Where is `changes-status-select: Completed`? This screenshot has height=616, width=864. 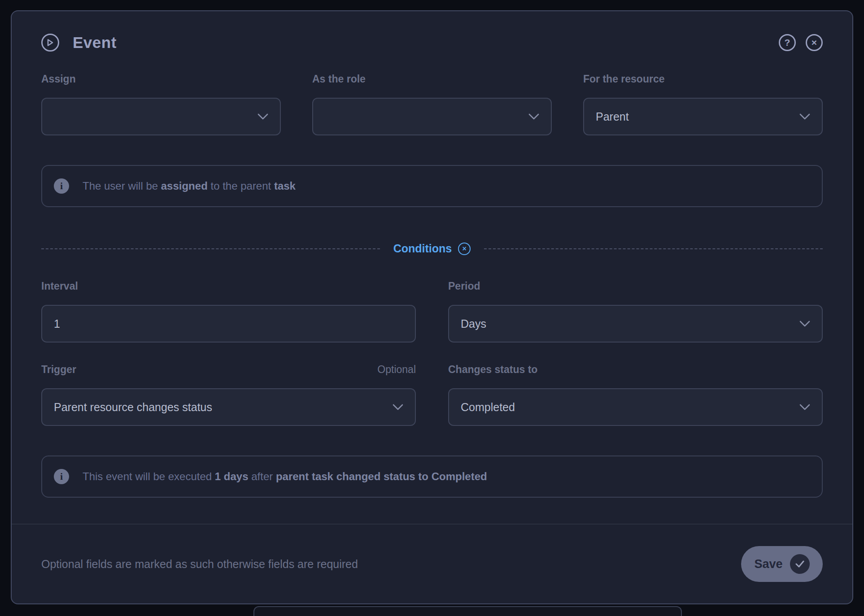 changes-status-select: Completed is located at coordinates (635, 407).